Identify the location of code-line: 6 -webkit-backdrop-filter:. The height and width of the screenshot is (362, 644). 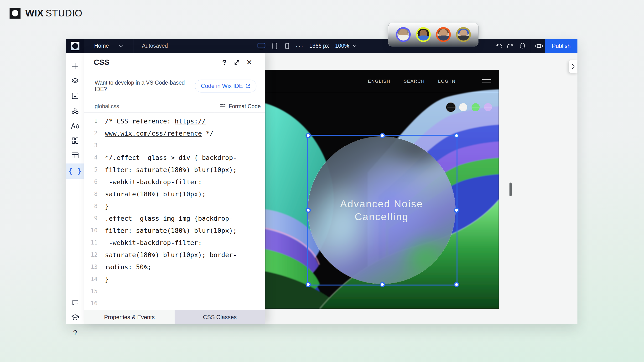
(174, 182).